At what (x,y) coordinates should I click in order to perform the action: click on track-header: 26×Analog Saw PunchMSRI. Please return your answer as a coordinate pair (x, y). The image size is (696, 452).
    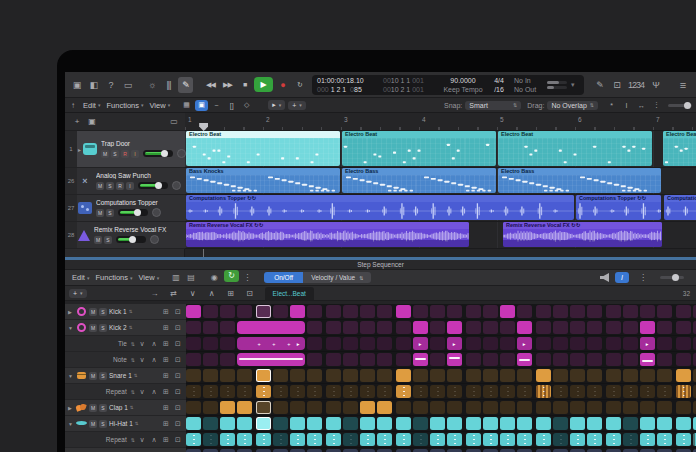
    Looking at the image, I should click on (125, 182).